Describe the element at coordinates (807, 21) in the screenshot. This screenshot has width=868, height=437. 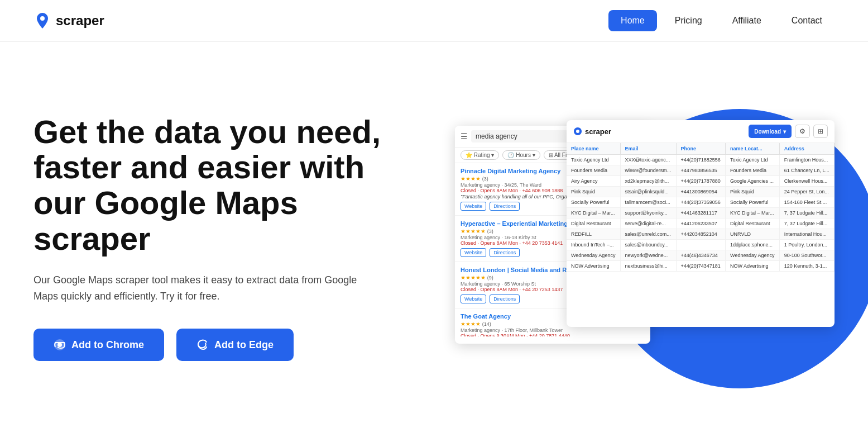
I see `nav-contact: Contact` at that location.